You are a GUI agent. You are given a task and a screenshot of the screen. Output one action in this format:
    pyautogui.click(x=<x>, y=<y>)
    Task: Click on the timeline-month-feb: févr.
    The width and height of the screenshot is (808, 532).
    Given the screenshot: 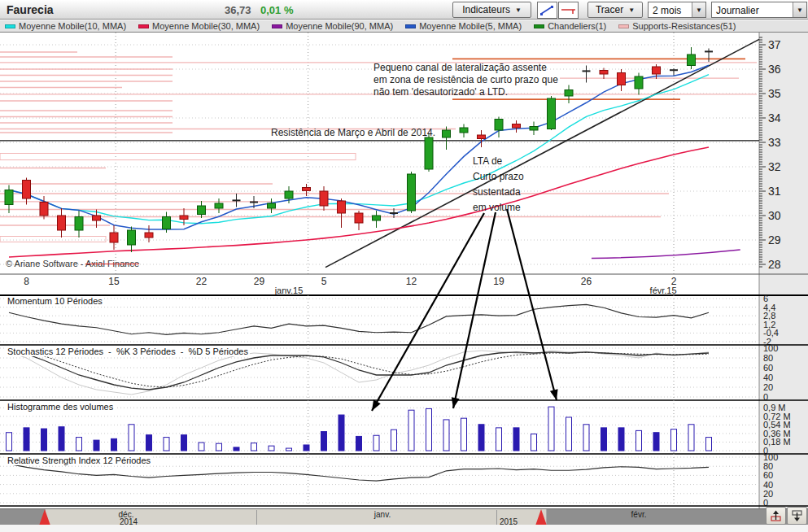 What is the action you would take?
    pyautogui.click(x=640, y=514)
    